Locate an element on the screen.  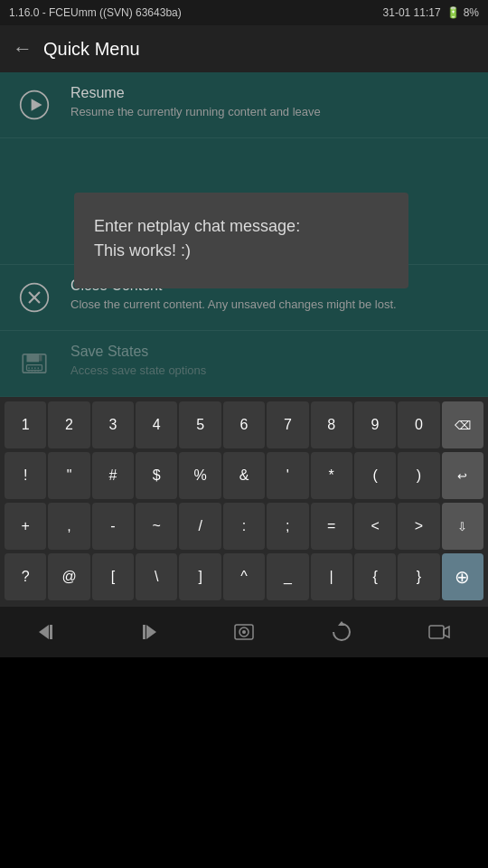
chat-dialog: Enter netplay chat message:This works! :… is located at coordinates (241, 241).